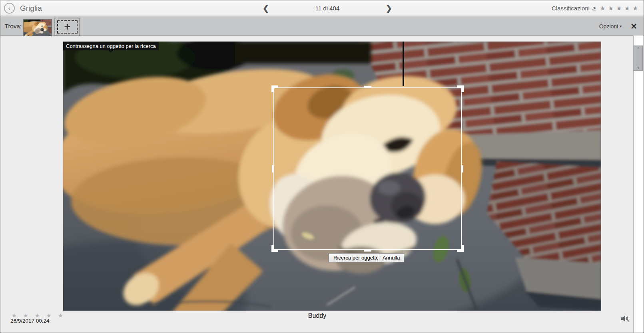 The width and height of the screenshot is (644, 333). Describe the element at coordinates (275, 248) in the screenshot. I see `selection-handle-bottom-left` at that location.